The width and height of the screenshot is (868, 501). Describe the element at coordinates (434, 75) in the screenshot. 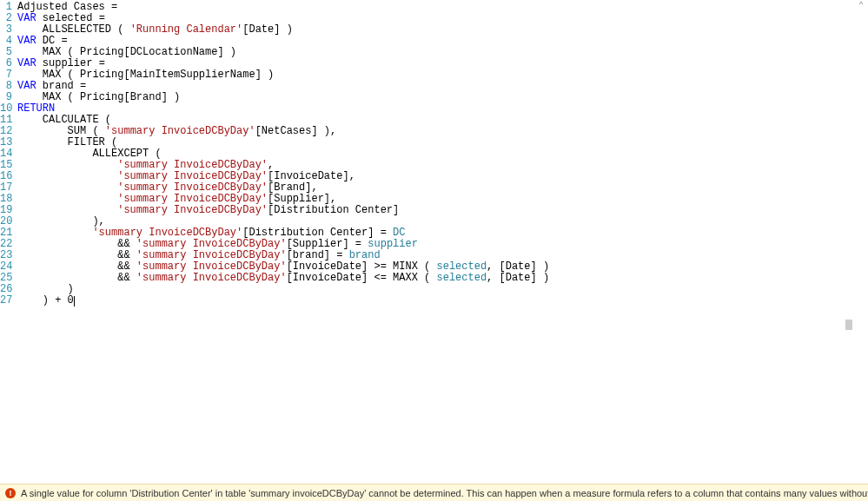

I see `code-line: 7 MAX ( Pricing[MainItemSupplierName] )` at that location.